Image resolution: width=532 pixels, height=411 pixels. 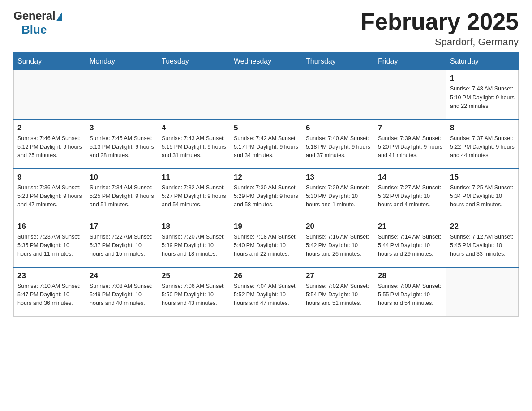 What do you see at coordinates (483, 193) in the screenshot?
I see `calendar-cell: 15Sunrise: 7:25 AM Sunset: 5:34 PM Dayli…` at bounding box center [483, 193].